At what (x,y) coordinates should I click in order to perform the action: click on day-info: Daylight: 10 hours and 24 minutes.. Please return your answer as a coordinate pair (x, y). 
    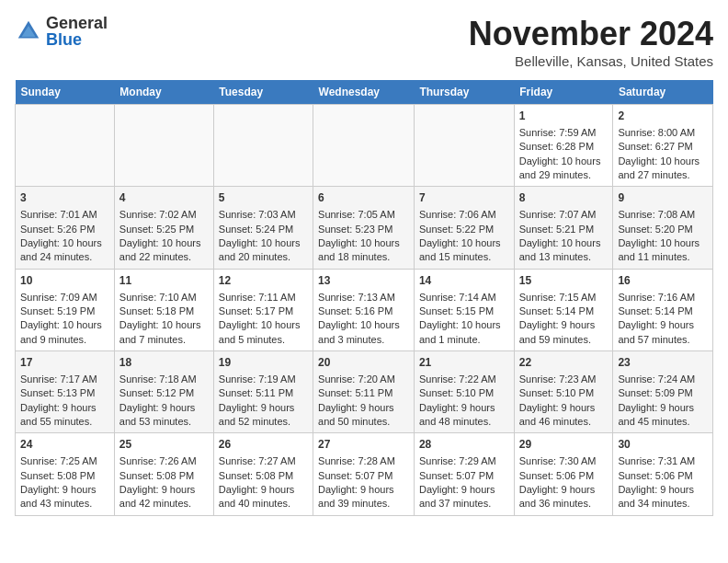
    Looking at the image, I should click on (64, 250).